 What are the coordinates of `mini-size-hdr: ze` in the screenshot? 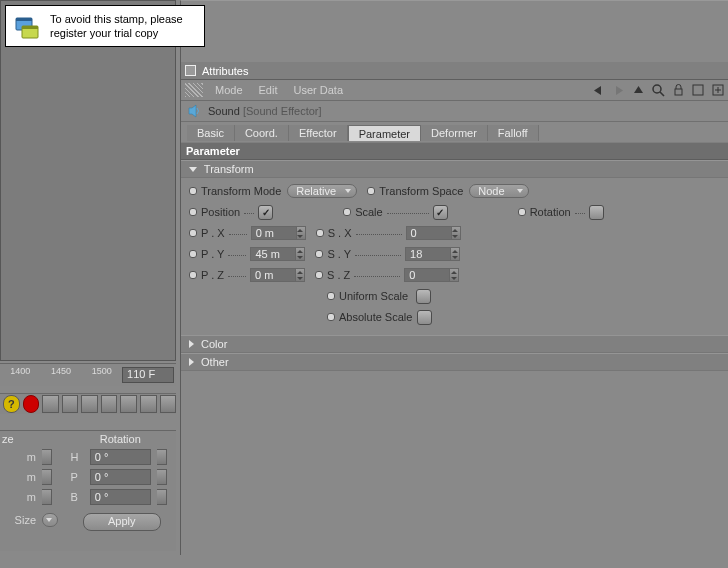 It's located at (20, 439).